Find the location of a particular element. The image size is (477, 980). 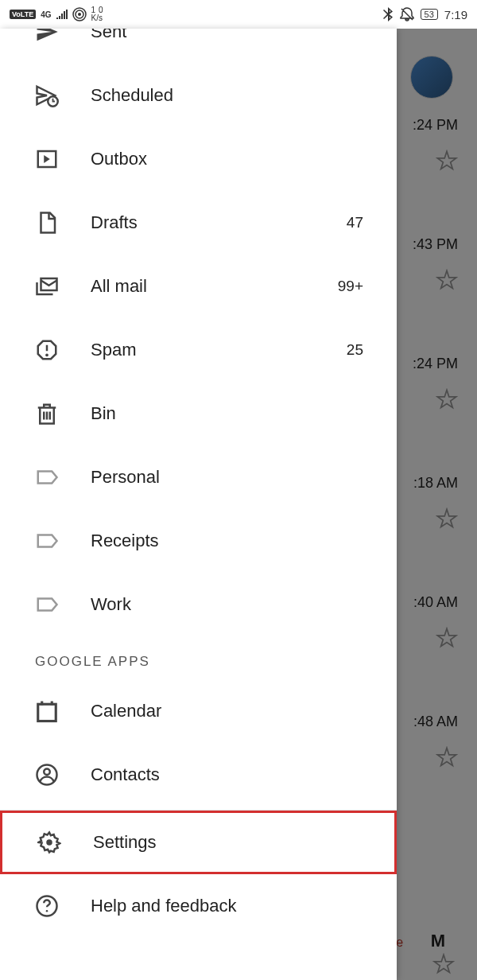

mail-time: :43 PM is located at coordinates (436, 245).